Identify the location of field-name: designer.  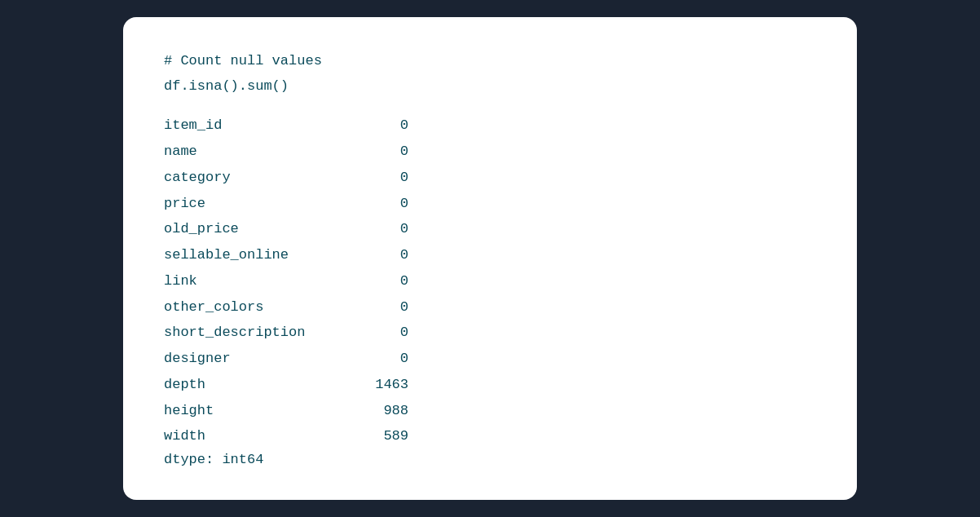
(262, 359).